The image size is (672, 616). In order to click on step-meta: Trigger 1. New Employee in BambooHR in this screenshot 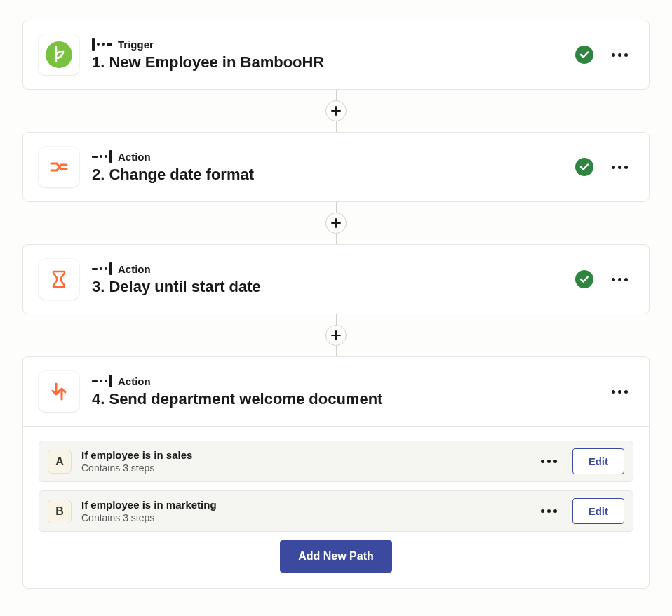, I will do `click(327, 55)`.